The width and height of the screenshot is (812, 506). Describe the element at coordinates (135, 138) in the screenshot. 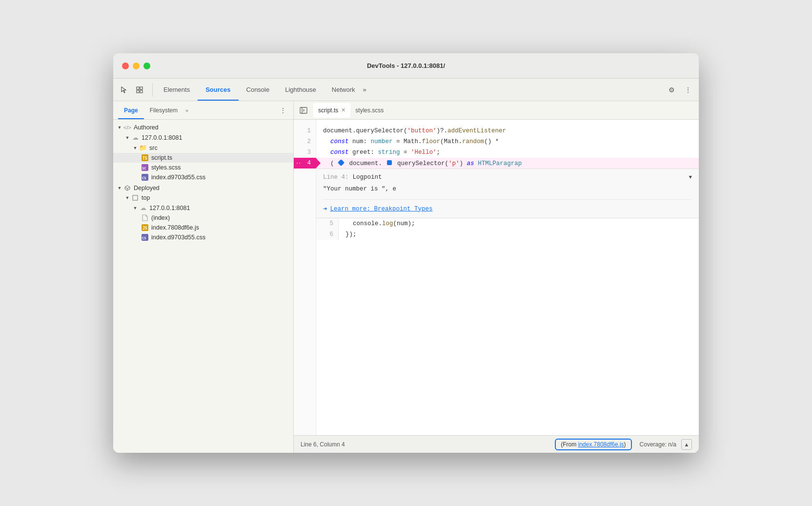

I see `server1-icon: ☁` at that location.